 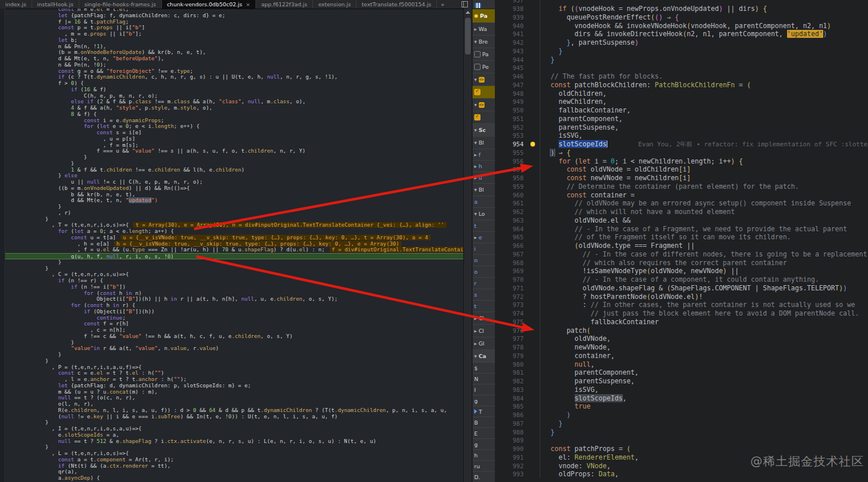 What do you see at coordinates (335, 5) in the screenshot?
I see `file-tab: extension.js` at bounding box center [335, 5].